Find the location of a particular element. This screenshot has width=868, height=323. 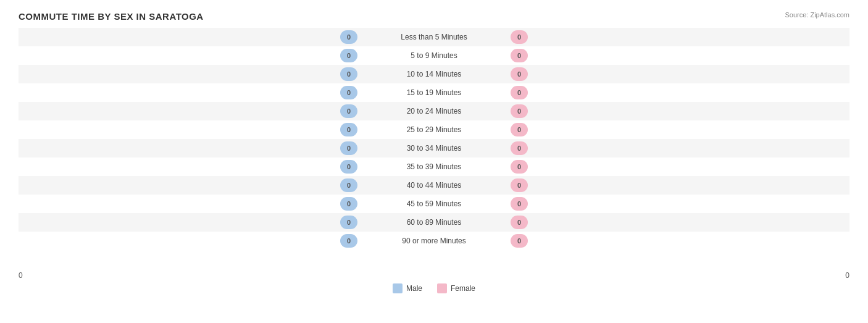

chart-title: COMMUTE TIME BY SEX IN SARATOGA is located at coordinates (434, 16).